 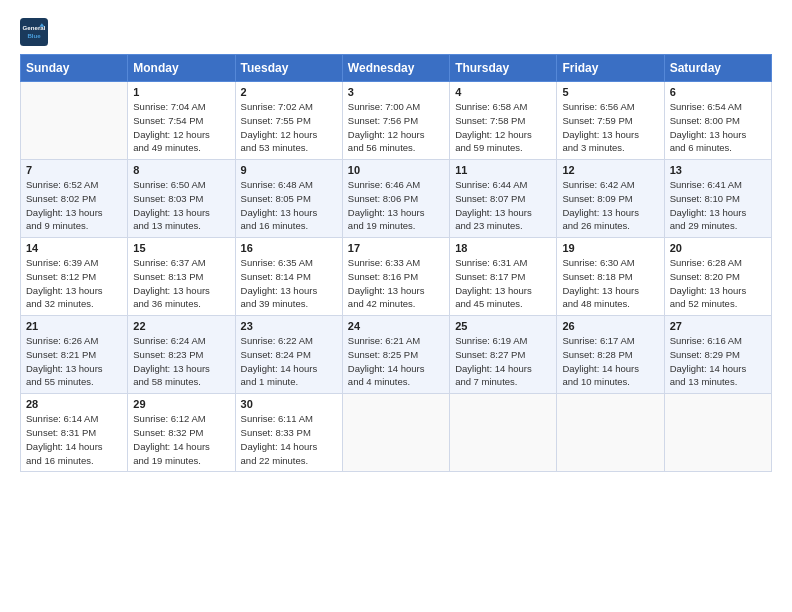 I want to click on day-cell: 15Sunrise: 6:37 AM Sunset: 8:13 PM Dayli…, so click(x=182, y=277).